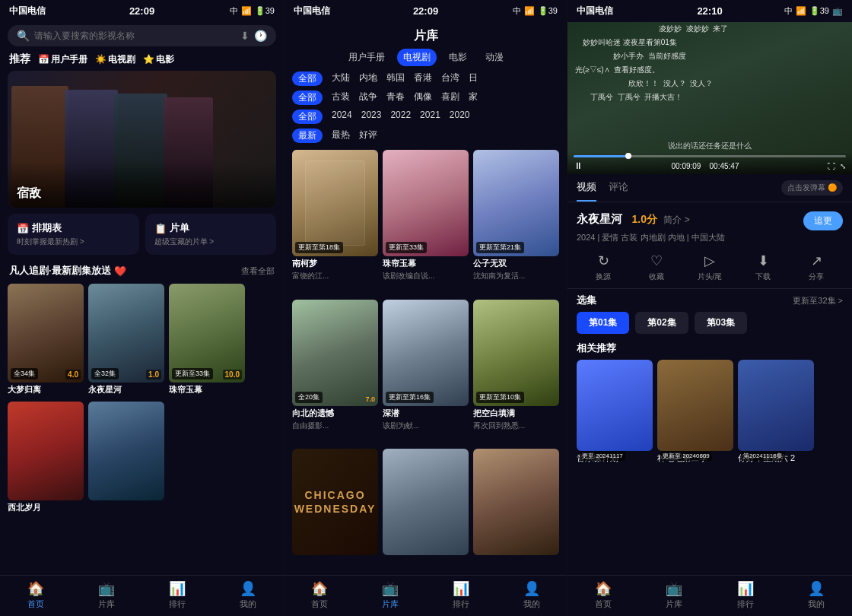 Image resolution: width=852 pixels, height=616 pixels. What do you see at coordinates (426, 510) in the screenshot?
I see `lib-card-extra2` at bounding box center [426, 510].